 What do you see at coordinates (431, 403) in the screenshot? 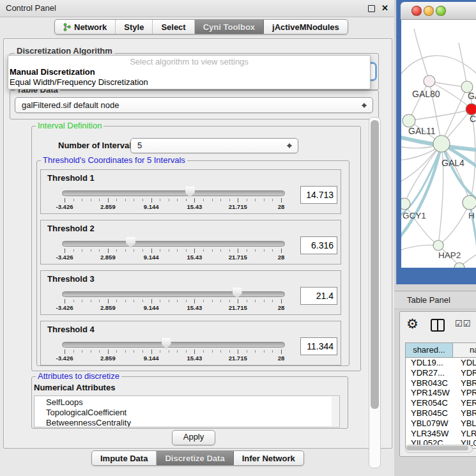
I see `cell-shared-name: YER054C` at bounding box center [431, 403].